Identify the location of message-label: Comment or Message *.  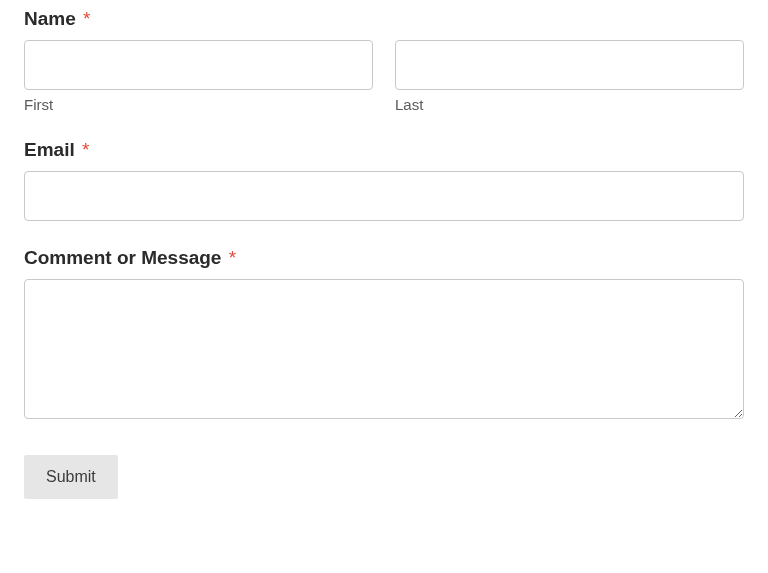
(384, 258).